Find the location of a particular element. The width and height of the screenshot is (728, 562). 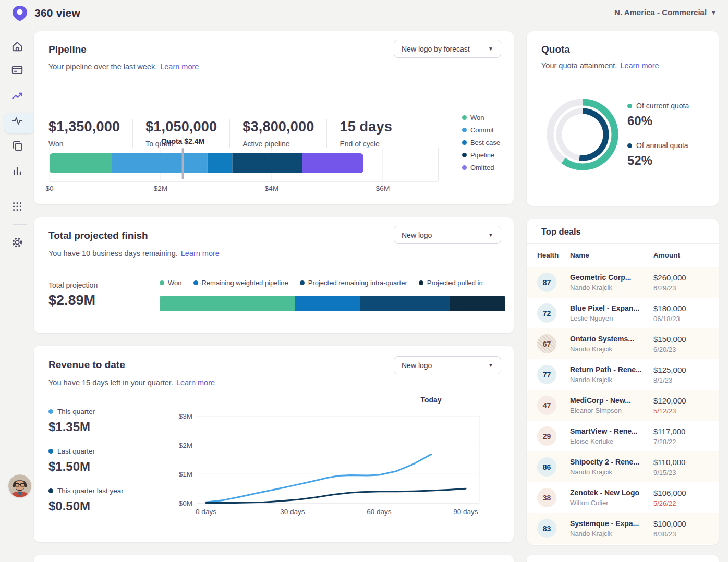

sidebar-item-workspaces is located at coordinates (17, 146).